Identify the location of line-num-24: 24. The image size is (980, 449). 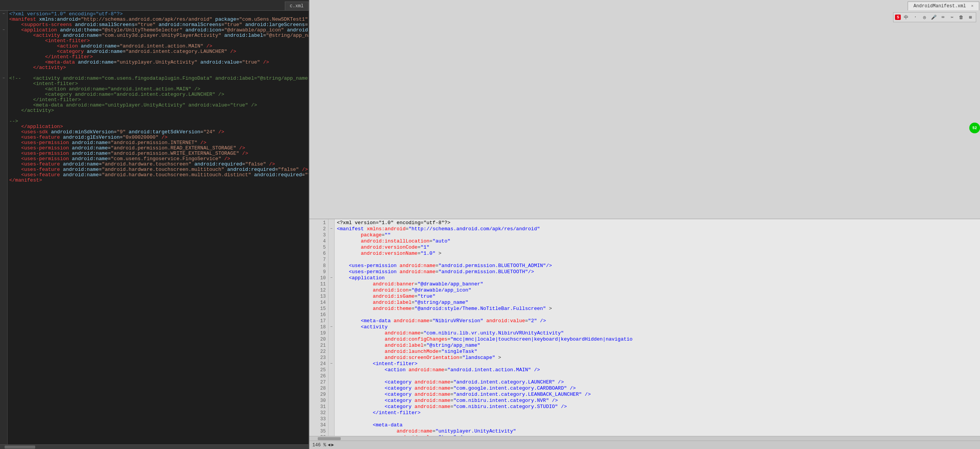
(318, 364).